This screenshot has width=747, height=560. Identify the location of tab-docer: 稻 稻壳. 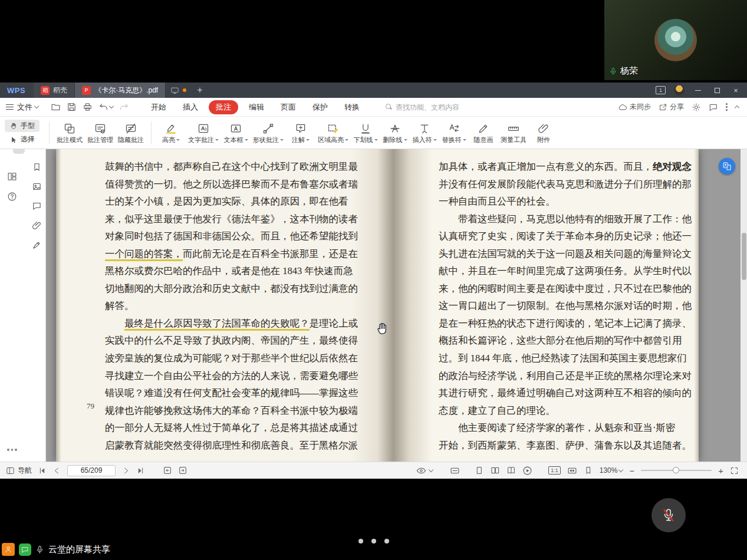
(54, 90).